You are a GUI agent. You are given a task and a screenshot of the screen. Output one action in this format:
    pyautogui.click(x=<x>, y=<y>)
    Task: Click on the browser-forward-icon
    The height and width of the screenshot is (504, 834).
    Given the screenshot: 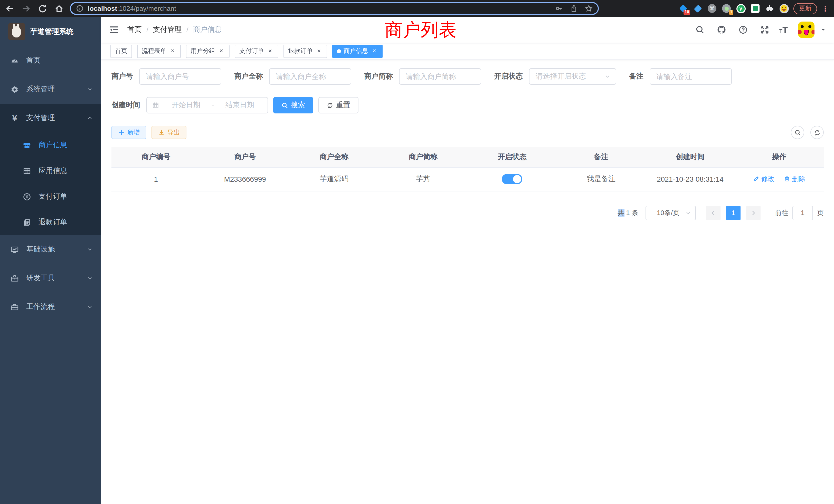 What is the action you would take?
    pyautogui.click(x=26, y=8)
    